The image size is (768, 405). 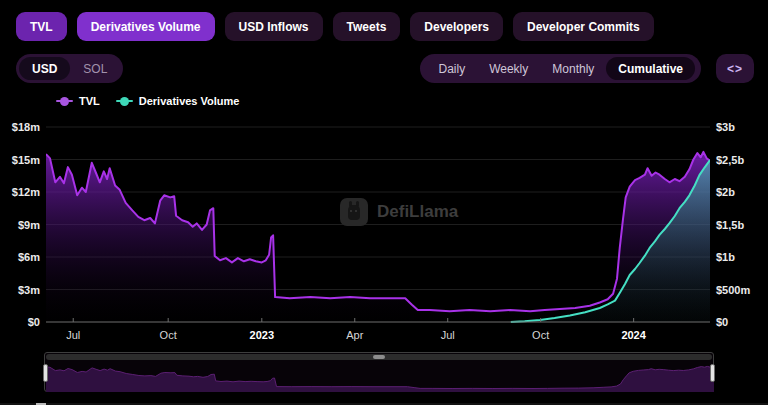 I want to click on y-axis-left-label: $3m, so click(x=20, y=290).